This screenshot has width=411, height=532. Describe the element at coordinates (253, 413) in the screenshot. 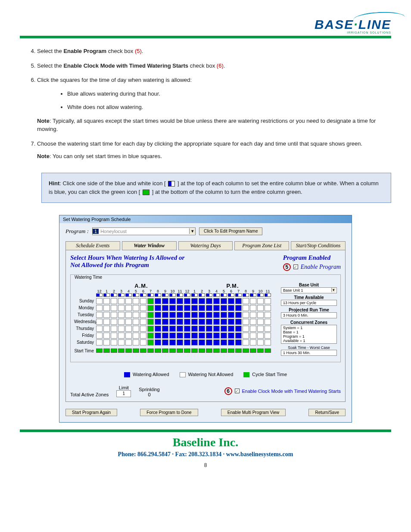

I see `enable-multi-program-view-button: Enable Multi Program View` at that location.